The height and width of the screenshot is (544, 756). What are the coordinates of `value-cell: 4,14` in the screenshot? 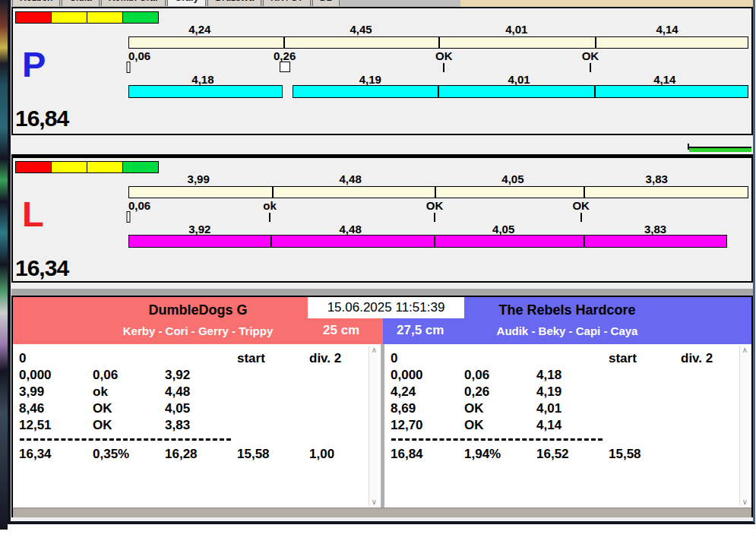 It's located at (573, 425).